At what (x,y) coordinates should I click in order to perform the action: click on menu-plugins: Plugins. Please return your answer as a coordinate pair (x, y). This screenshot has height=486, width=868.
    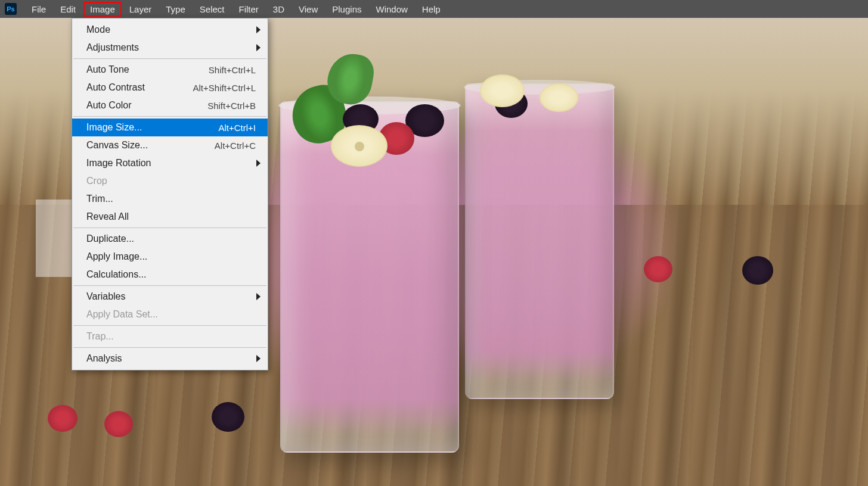
    Looking at the image, I should click on (347, 10).